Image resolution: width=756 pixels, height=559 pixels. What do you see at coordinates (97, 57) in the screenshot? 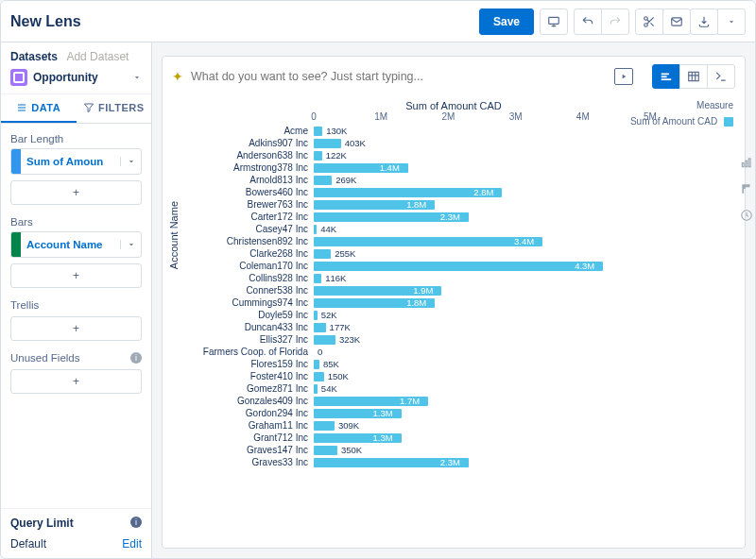
I see `add-dataset-link: Add Dataset` at bounding box center [97, 57].